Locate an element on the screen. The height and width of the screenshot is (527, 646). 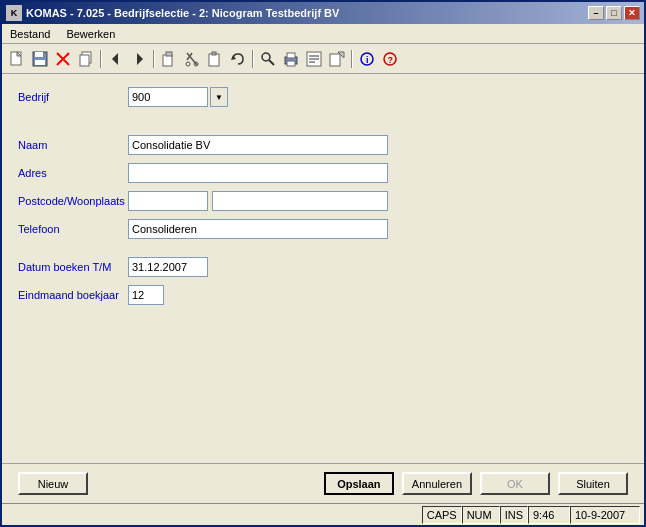
toolbar-cut-btn is located at coordinates (192, 59).